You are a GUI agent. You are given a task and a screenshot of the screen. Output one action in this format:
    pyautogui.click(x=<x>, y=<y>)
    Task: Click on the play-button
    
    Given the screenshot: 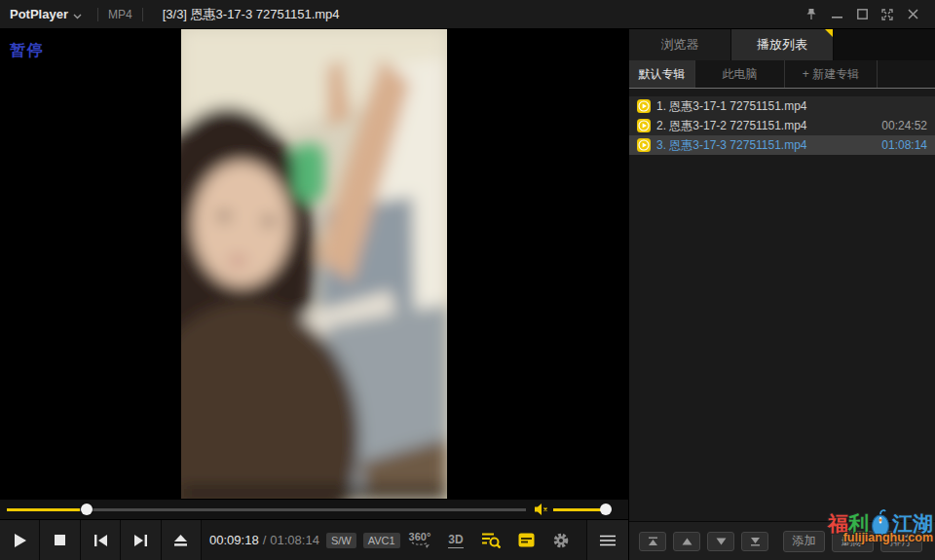 What is the action you would take?
    pyautogui.click(x=19, y=540)
    